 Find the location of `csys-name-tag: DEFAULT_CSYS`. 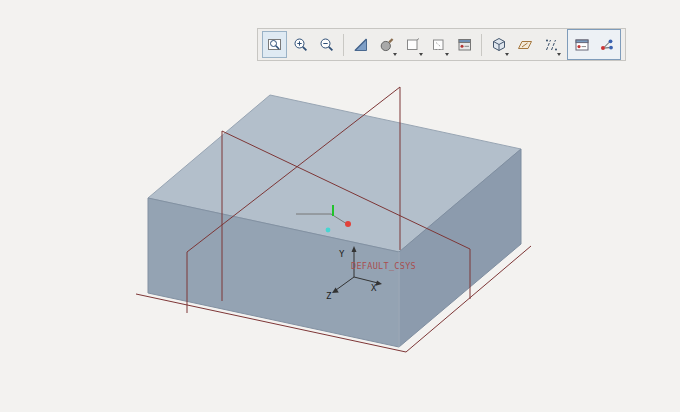

csys-name-tag: DEFAULT_CSYS is located at coordinates (384, 266).